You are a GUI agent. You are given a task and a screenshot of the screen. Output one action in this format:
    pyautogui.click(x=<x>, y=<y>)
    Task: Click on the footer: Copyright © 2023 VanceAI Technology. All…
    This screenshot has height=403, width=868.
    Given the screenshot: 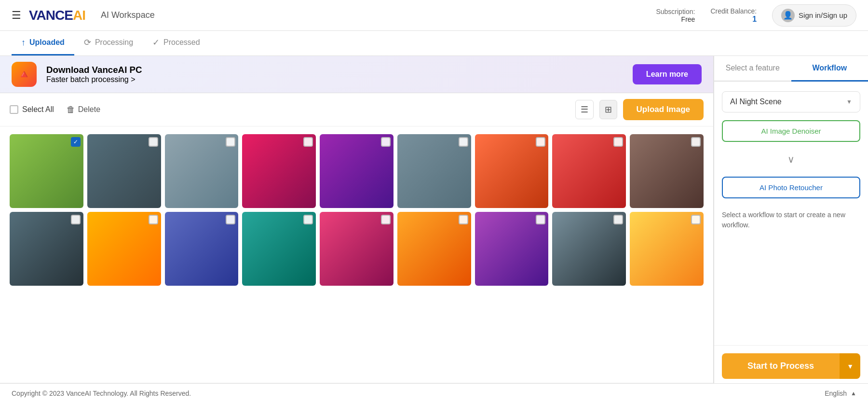 What is the action you would take?
    pyautogui.click(x=434, y=393)
    